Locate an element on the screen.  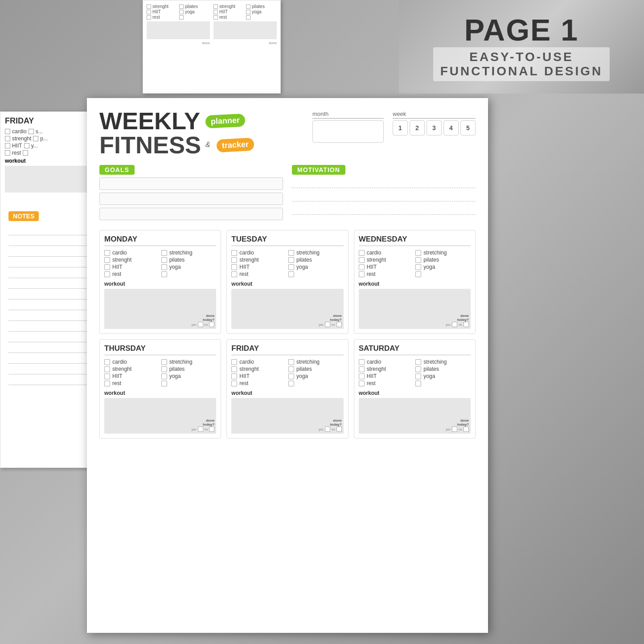
fri-cb-rest is located at coordinates (234, 383).